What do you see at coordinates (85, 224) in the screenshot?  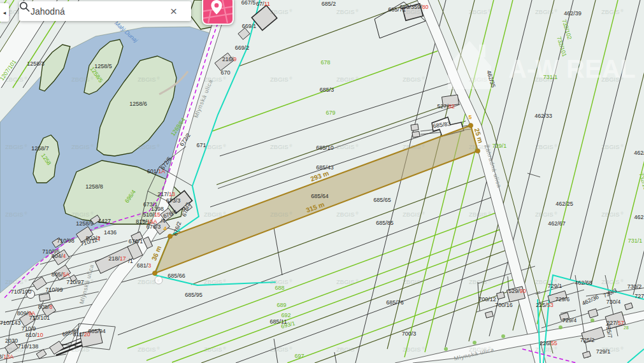 I see `parcel-number-label: 1258/9` at bounding box center [85, 224].